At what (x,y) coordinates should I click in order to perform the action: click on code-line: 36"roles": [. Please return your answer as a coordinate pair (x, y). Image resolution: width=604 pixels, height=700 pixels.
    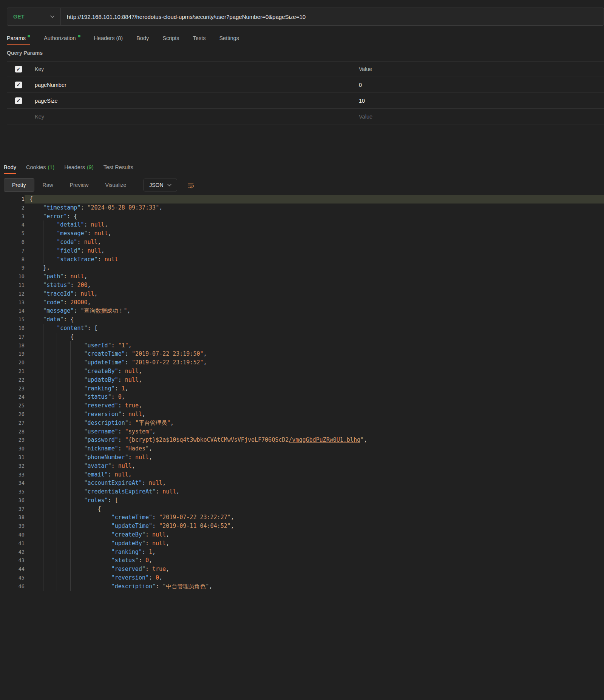
    Looking at the image, I should click on (304, 501).